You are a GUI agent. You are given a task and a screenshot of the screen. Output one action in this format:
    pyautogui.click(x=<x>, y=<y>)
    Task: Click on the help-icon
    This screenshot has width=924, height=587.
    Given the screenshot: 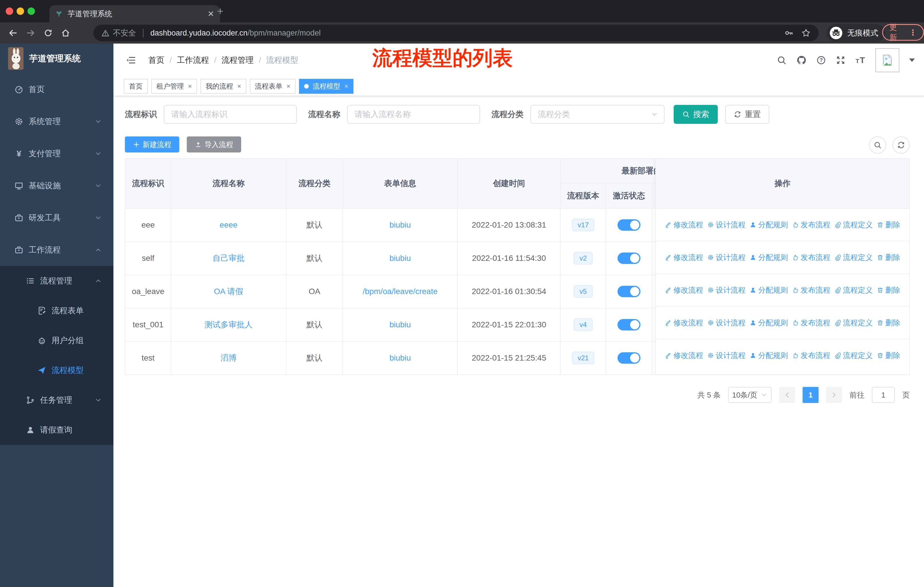 What is the action you would take?
    pyautogui.click(x=821, y=60)
    